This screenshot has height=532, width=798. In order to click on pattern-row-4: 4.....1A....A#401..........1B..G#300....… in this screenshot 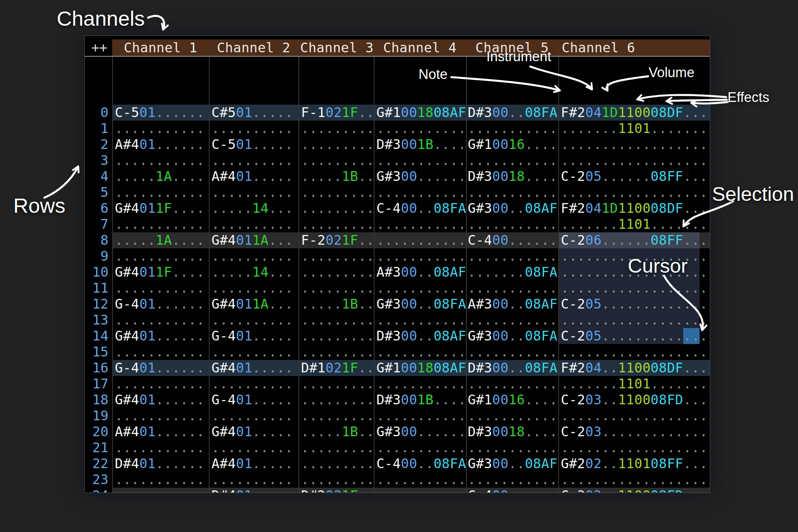, I will do `click(397, 176)`.